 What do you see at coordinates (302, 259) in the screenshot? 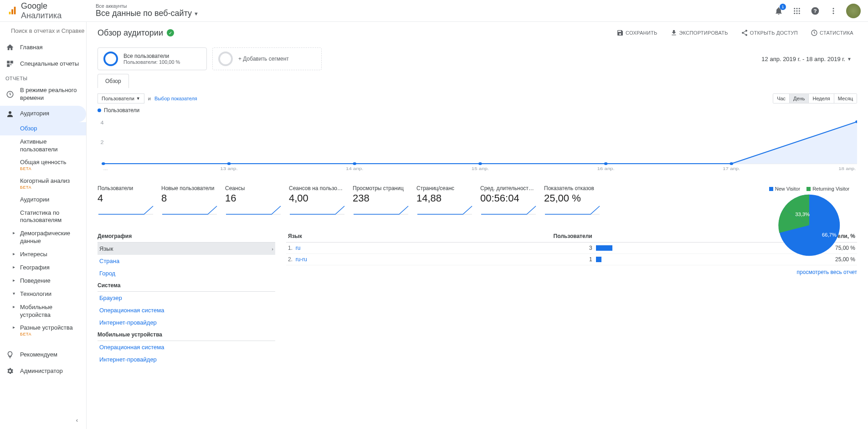
I see `dimension-link: ru-ru` at bounding box center [302, 259].